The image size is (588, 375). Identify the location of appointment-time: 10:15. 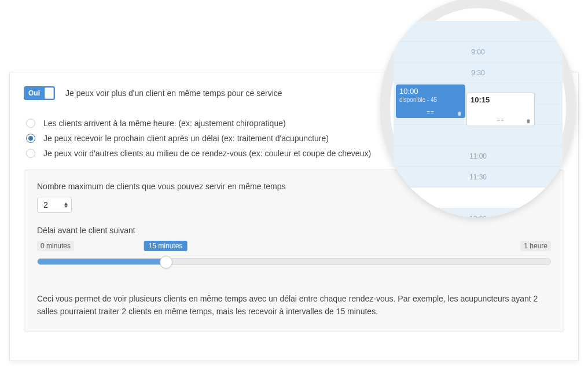
(501, 100).